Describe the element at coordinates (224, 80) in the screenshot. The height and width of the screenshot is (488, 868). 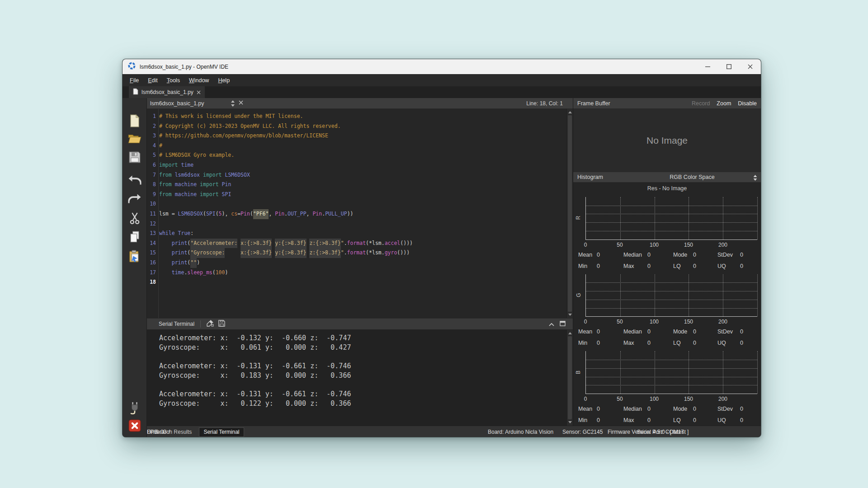
I see `menu-help: Help` at that location.